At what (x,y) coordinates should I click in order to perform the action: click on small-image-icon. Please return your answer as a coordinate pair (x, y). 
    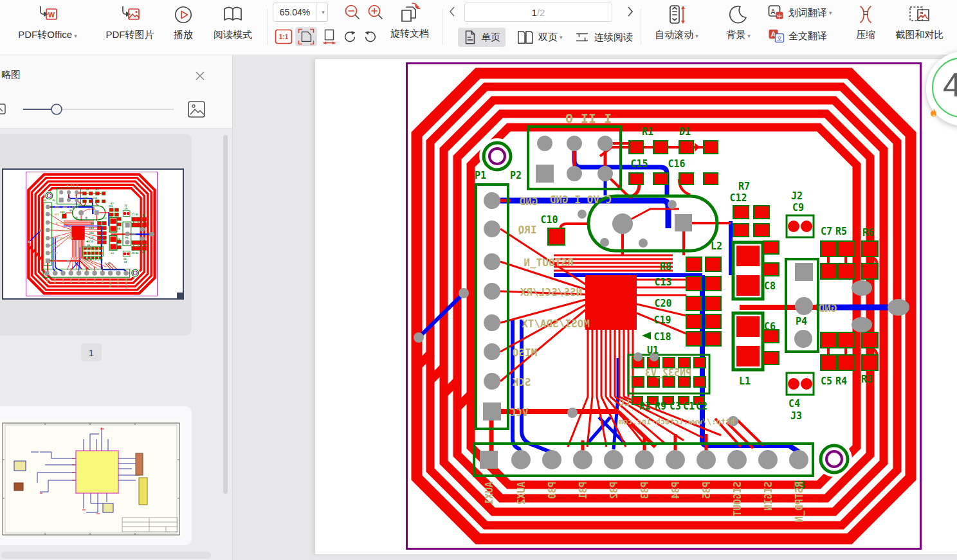
    Looking at the image, I should click on (3, 109).